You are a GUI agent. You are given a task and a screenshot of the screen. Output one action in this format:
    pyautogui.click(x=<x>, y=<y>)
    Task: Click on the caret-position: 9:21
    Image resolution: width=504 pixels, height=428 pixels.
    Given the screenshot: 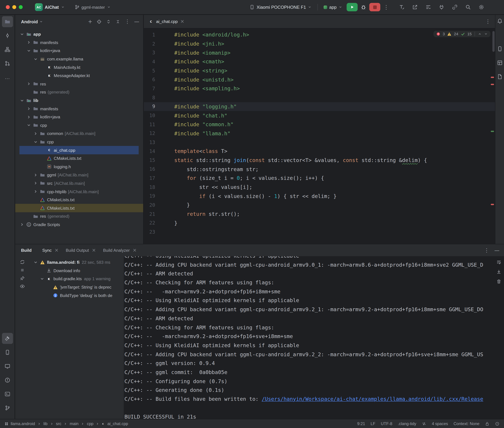 What is the action you would take?
    pyautogui.click(x=361, y=424)
    